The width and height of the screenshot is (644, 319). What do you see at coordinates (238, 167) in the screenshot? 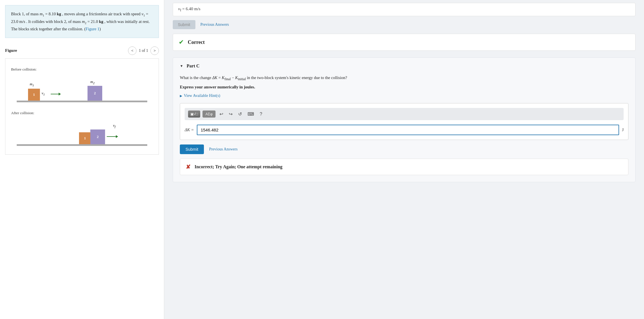
I see `incorrect-text: Incorrect; Try Again; One attempt remain…` at bounding box center [238, 167].